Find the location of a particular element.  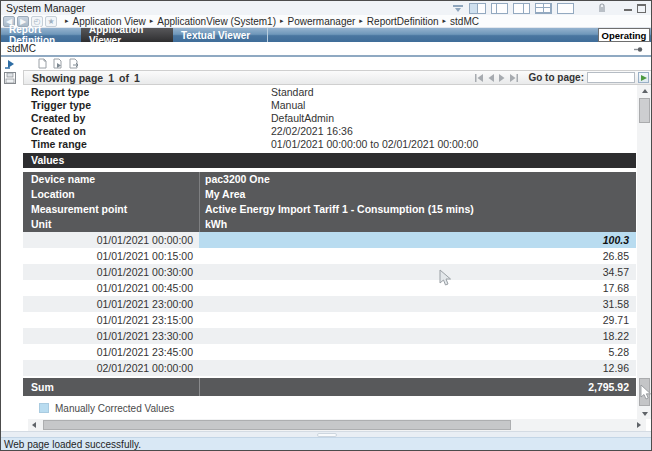

table-row: 01/01/2021 00:15:0026.85 is located at coordinates (330, 256).